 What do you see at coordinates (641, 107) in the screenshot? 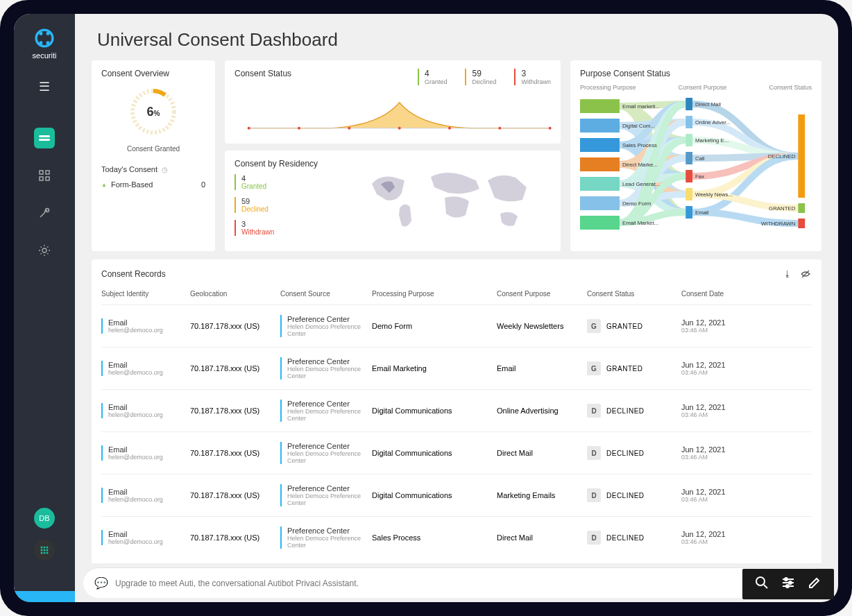
I see `svg-text: Email marketi...` at bounding box center [641, 107].